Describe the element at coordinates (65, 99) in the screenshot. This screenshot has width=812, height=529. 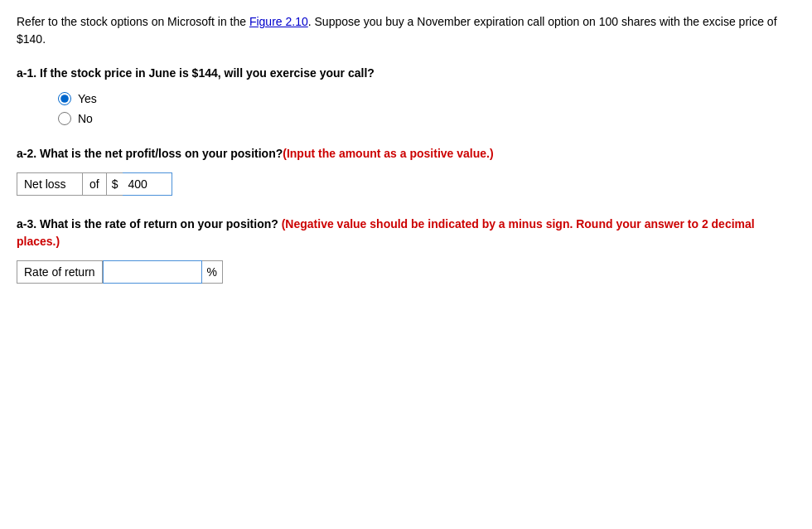
I see `radio-yes-input` at that location.